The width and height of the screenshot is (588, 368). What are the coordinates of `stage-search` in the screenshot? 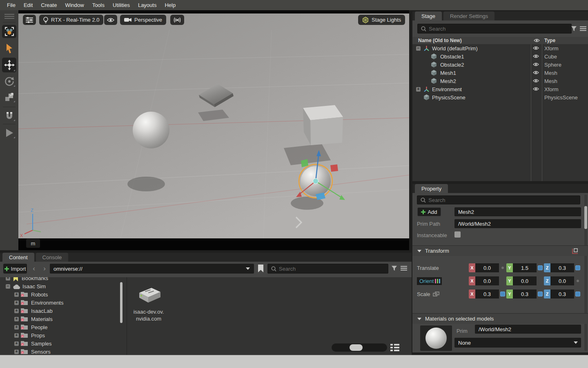 It's located at (494, 29).